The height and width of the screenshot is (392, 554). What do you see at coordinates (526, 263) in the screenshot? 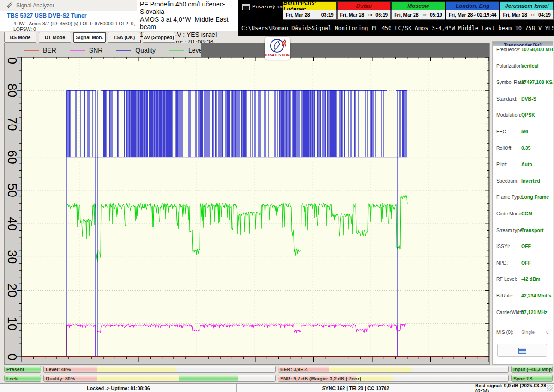
I see `transponder-row-value: OFF` at bounding box center [526, 263].